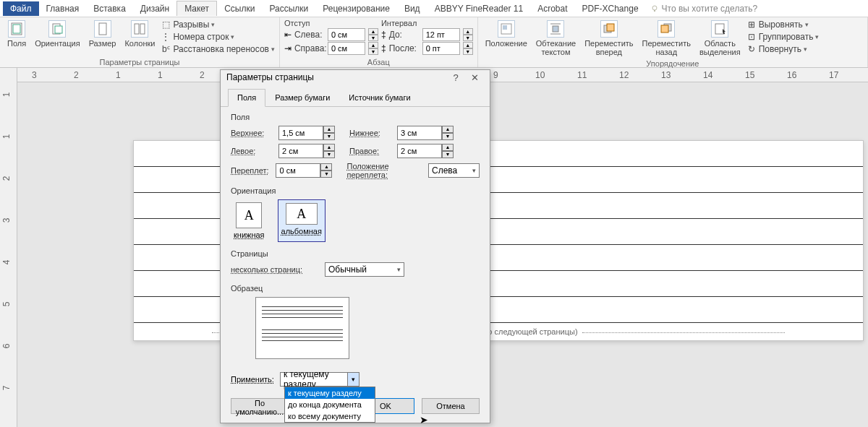 The height and width of the screenshot is (427, 868). What do you see at coordinates (448, 155) in the screenshot?
I see `right-margin-down: ▼` at bounding box center [448, 155].